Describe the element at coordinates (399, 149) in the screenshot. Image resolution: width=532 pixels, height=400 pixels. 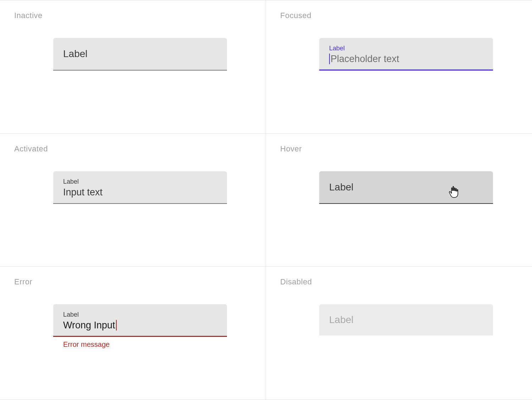
I see `state-title-hover: Hover` at that location.